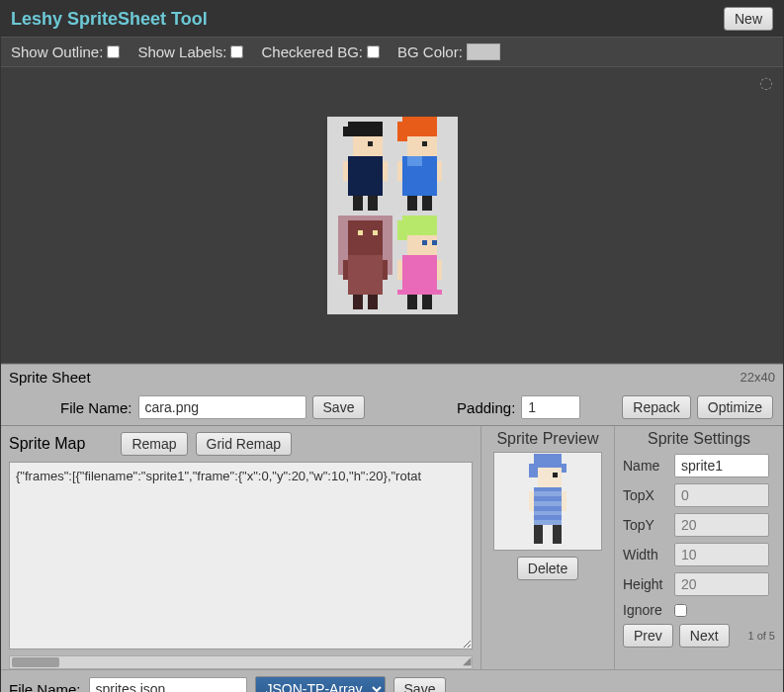 This screenshot has height=692, width=784. I want to click on show-outline-text: Show Outline:, so click(57, 51).